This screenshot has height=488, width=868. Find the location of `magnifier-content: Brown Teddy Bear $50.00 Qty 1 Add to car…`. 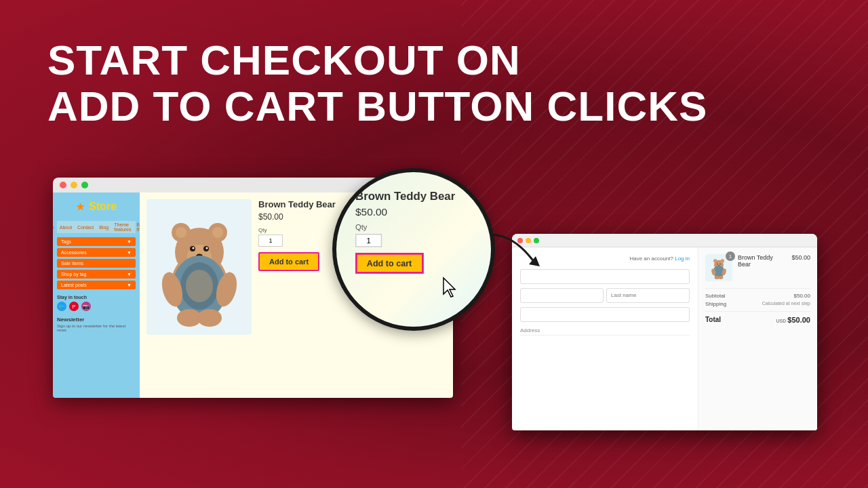

magnifier-content: Brown Teddy Bear $50.00 Qty 1 Add to car… is located at coordinates (416, 232).